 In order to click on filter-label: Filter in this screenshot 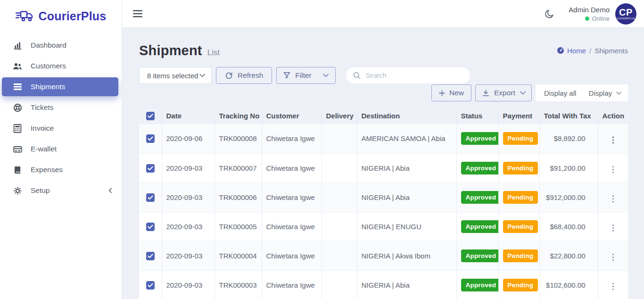, I will do `click(303, 75)`.